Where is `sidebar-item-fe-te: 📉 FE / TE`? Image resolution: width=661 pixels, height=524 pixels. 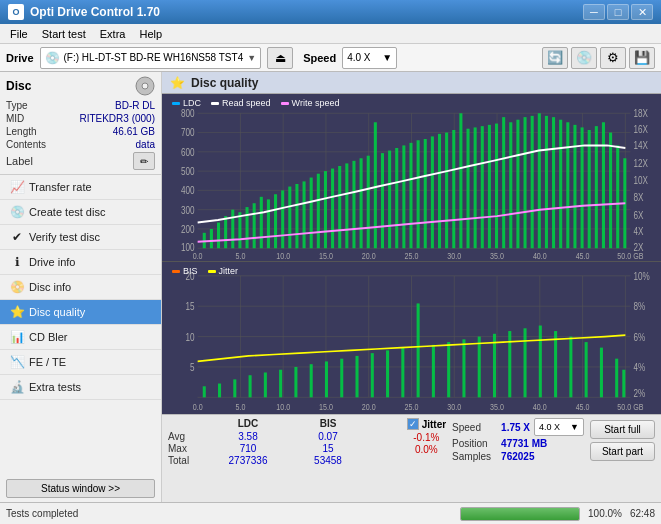 sidebar-item-fe-te: 📉 FE / TE is located at coordinates (80, 362).